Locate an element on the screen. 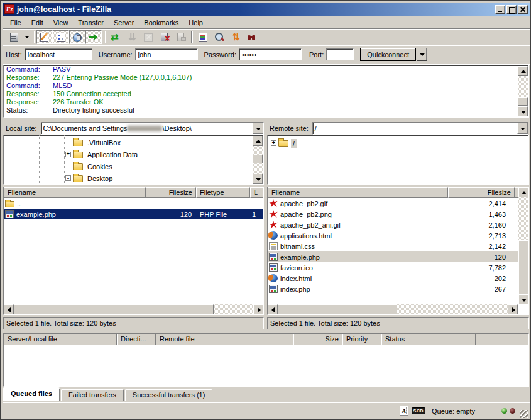  quickconnect-dropdown is located at coordinates (422, 54).